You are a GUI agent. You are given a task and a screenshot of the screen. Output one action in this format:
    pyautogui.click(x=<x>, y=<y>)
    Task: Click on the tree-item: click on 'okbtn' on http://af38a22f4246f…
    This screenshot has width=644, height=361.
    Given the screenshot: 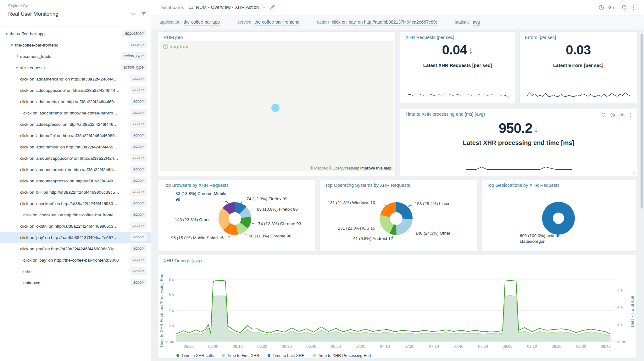 What is the action you would take?
    pyautogui.click(x=75, y=226)
    